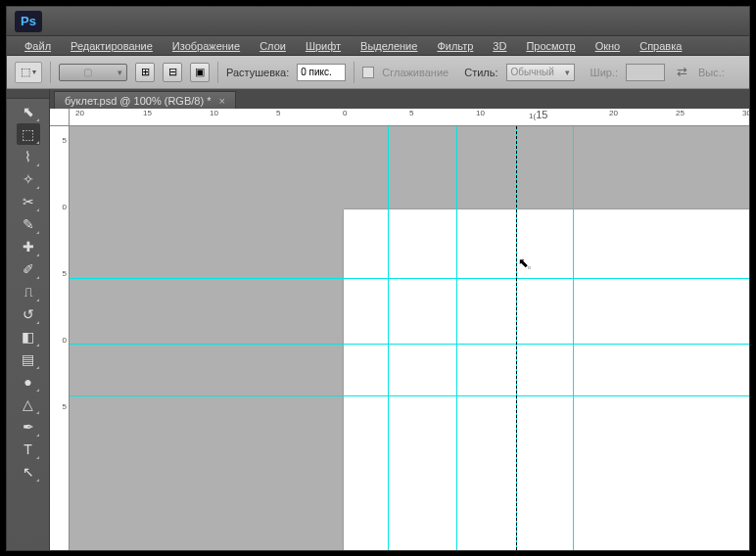 The image size is (756, 556). I want to click on selection-subtract-icon: ⊟, so click(172, 72).